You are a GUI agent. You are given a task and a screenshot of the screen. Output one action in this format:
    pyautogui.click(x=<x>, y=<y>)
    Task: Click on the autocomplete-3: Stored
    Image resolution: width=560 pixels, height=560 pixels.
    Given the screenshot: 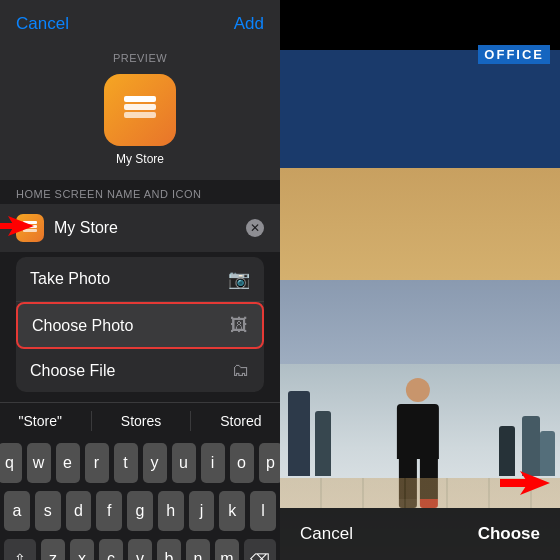 What is the action you would take?
    pyautogui.click(x=240, y=421)
    